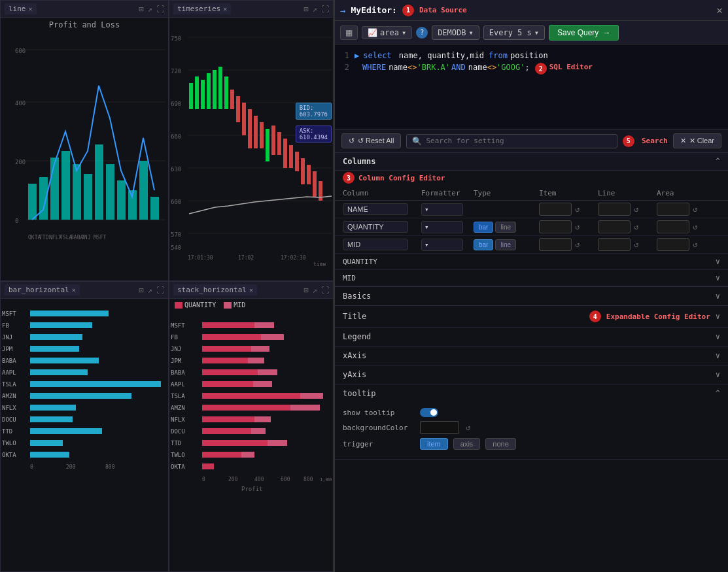 This screenshot has height=572, width=728. What do you see at coordinates (531, 296) in the screenshot?
I see `basics-header: Basics ∨` at bounding box center [531, 296].